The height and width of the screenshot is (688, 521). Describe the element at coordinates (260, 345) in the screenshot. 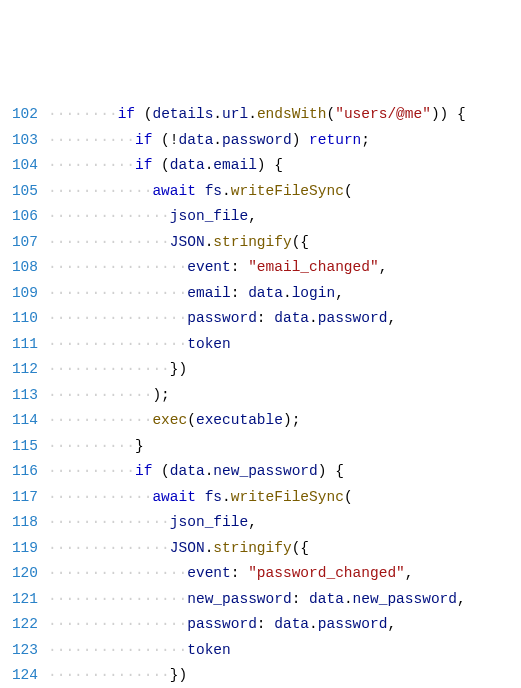

I see `code-line: 111················token` at that location.